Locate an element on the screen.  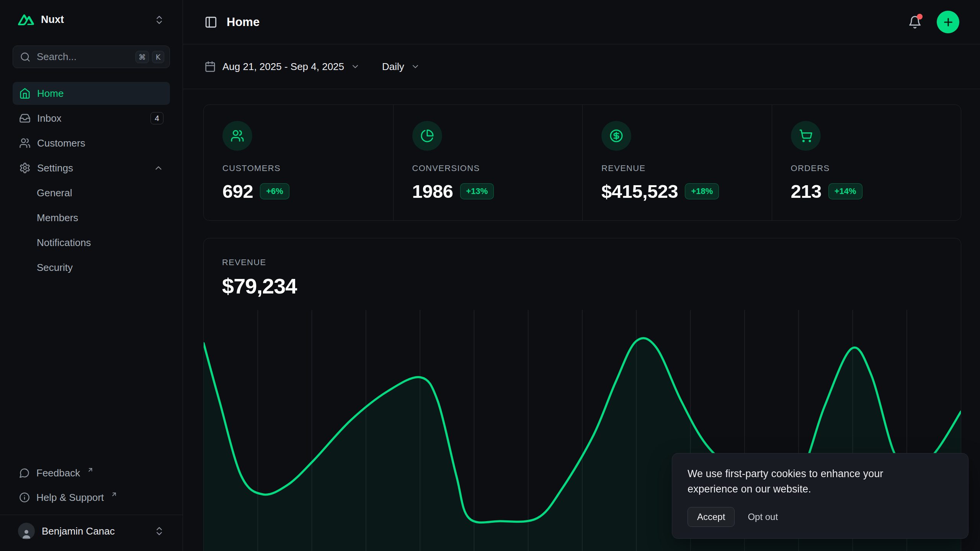
toolbar: Aug 21, 2025 - Sep 4, 2025 Daily is located at coordinates (581, 67).